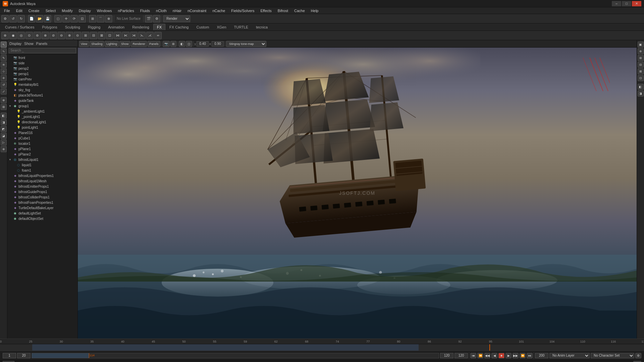 This screenshot has height=362, width=644. What do you see at coordinates (219, 11) in the screenshot?
I see `menu-item-ncache: nCache` at bounding box center [219, 11].